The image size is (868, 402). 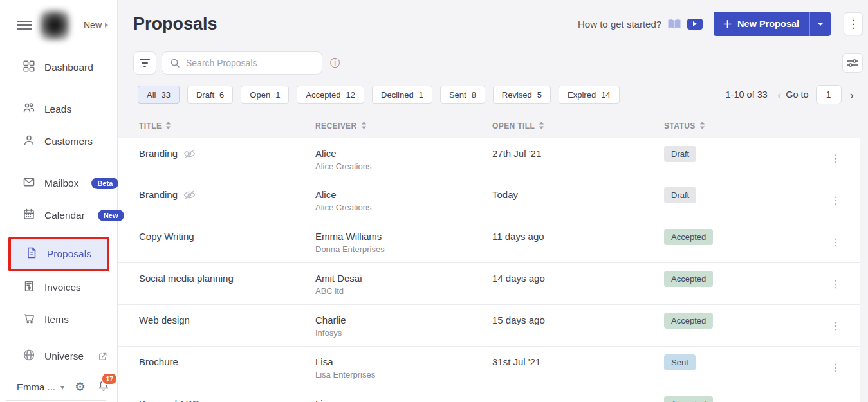 What do you see at coordinates (57, 320) in the screenshot?
I see `sidebar-item-label: Items` at bounding box center [57, 320].